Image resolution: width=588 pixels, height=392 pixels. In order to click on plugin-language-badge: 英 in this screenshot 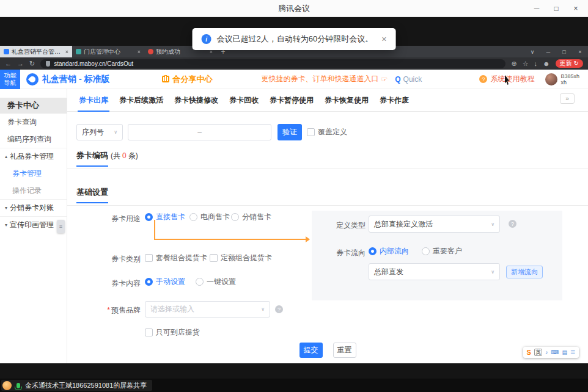, I will do `click(538, 352)`.